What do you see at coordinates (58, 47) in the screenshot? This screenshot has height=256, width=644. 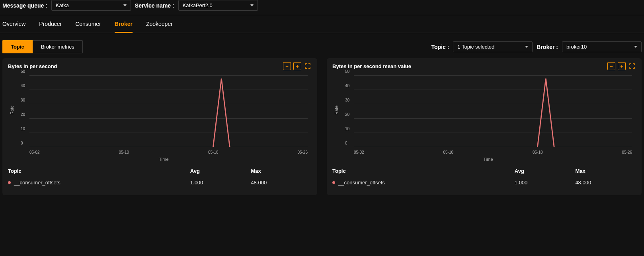 I see `subtab-broker-metrics: Broker metrics` at bounding box center [58, 47].